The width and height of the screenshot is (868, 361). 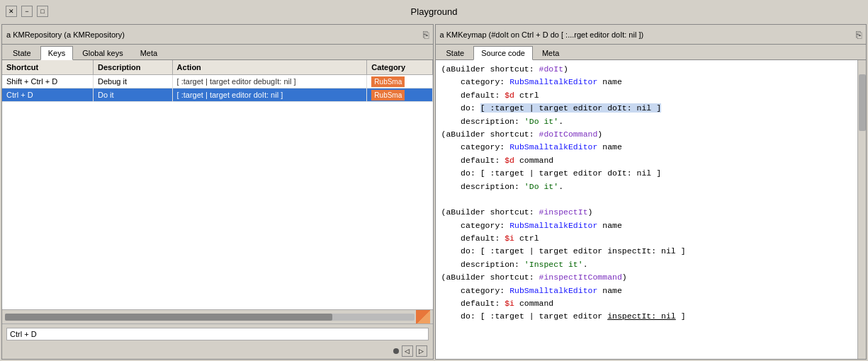 I want to click on nav-prev-button: ◁, so click(x=407, y=351).